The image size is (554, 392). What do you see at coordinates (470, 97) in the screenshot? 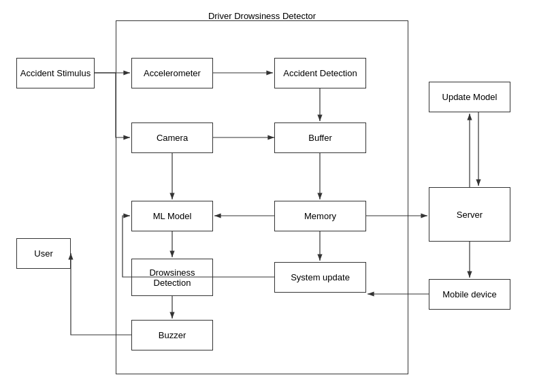
I see `update-model-box: Update Model` at bounding box center [470, 97].